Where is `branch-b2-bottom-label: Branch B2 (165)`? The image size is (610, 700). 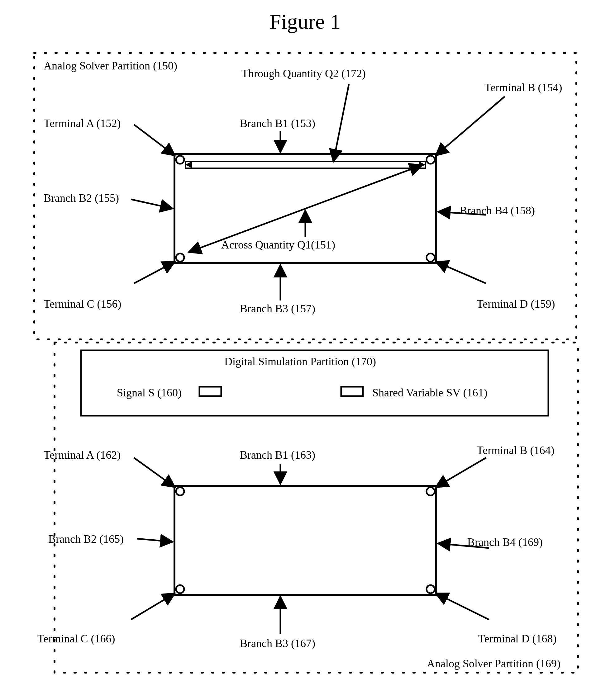
branch-b2-bottom-label: Branch B2 (165) is located at coordinates (86, 539).